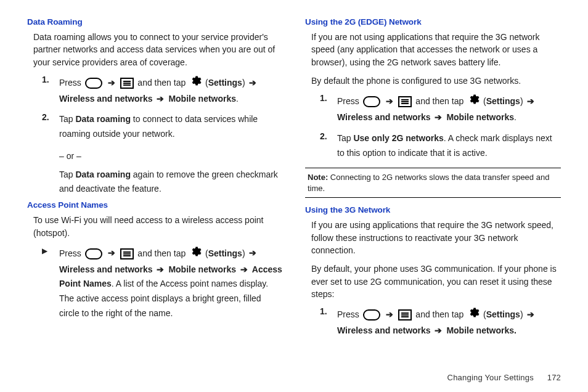 The image size is (588, 392). I want to click on use-2g-label: Use only 2G networks, so click(398, 138).